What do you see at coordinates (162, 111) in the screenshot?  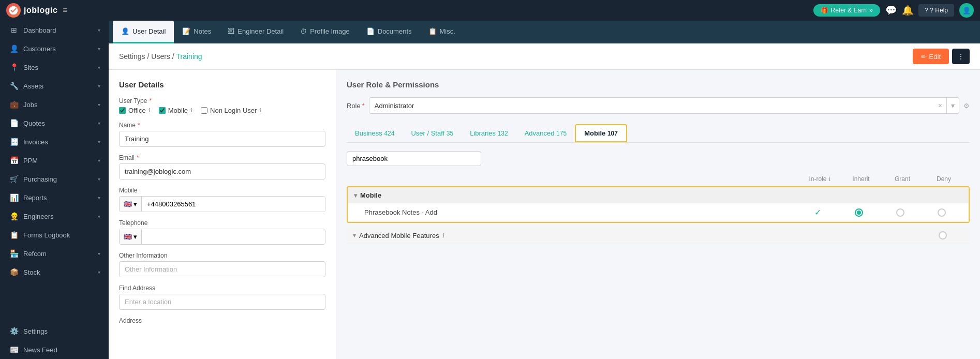 I see `mobile-checkbox` at bounding box center [162, 111].